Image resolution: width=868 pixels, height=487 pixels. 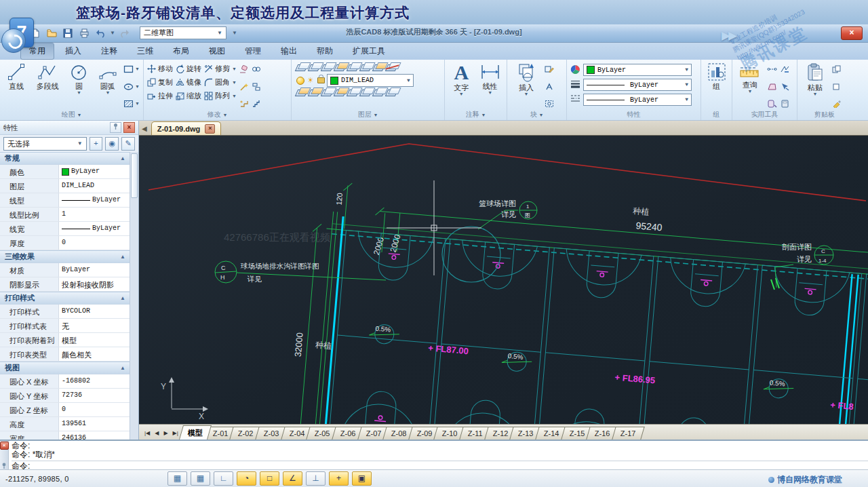 What do you see at coordinates (434, 454) in the screenshot?
I see `command-window: × 命令: 命令: *取消* 命令:` at bounding box center [434, 454].